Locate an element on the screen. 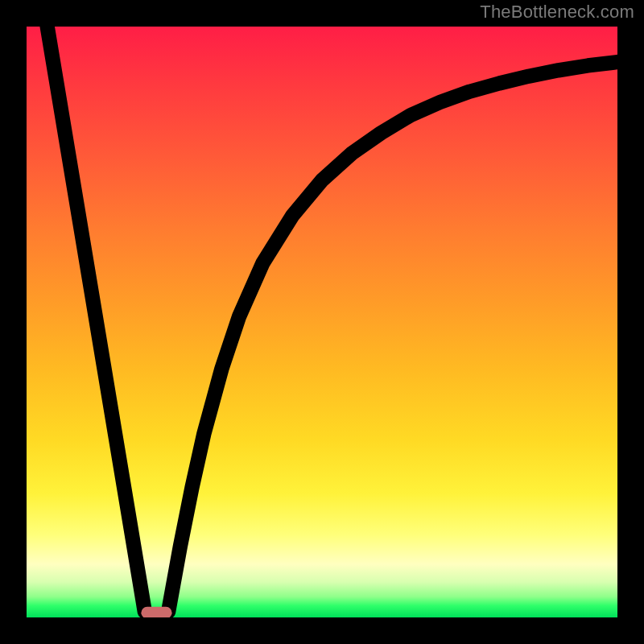 This screenshot has width=644, height=644. minimum-marker is located at coordinates (156, 612).